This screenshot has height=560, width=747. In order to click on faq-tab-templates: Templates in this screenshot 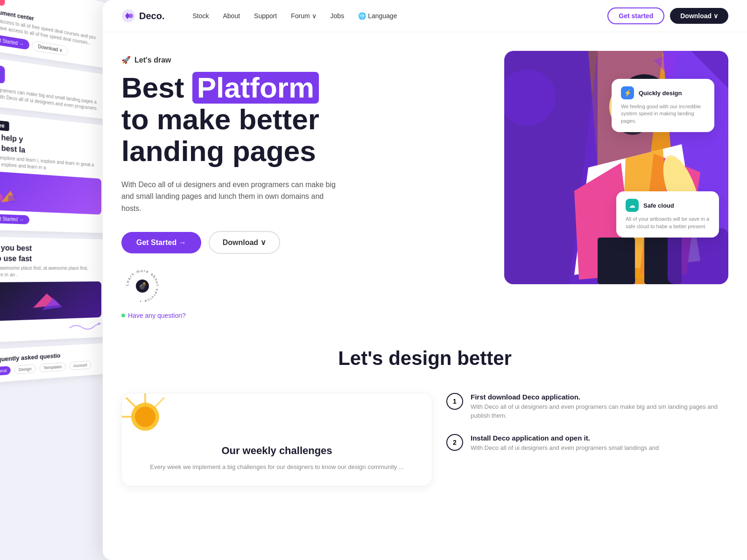, I will do `click(53, 367)`.